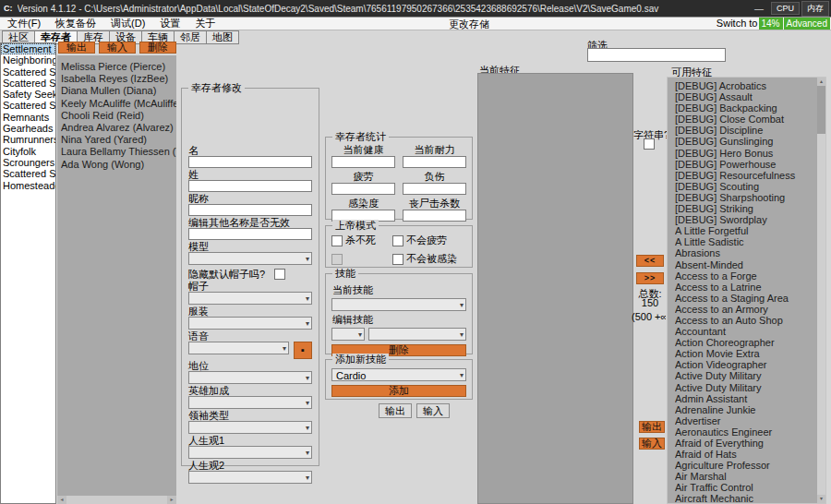  Describe the element at coordinates (118, 103) in the screenshot. I see `survivor-item: Keely McAuliffe (McAuliffe)` at that location.